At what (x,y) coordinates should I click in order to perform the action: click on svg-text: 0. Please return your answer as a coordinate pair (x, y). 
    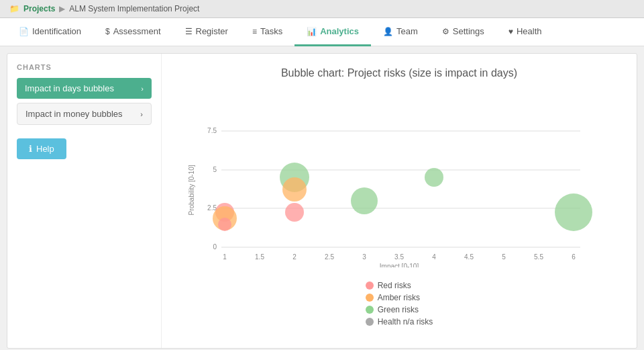
    Looking at the image, I should click on (215, 247).